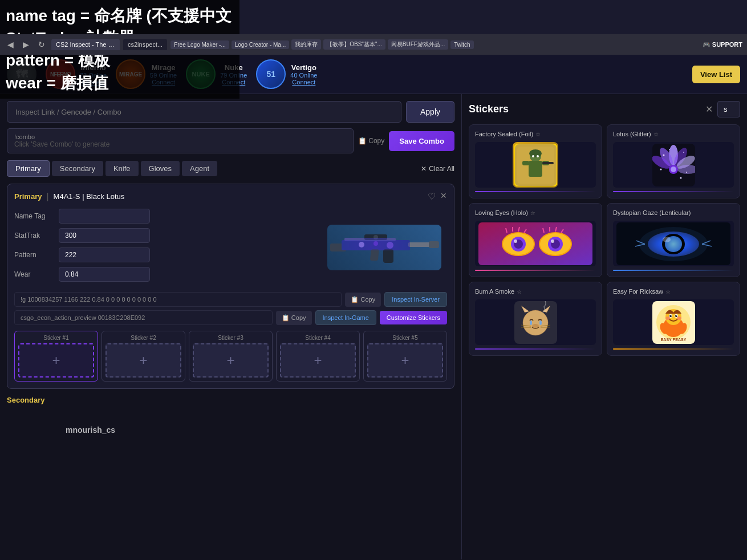  Describe the element at coordinates (535, 240) in the screenshot. I see `sticker-card-loving-eyes: Loving Eyes (Holo) ☆` at that location.